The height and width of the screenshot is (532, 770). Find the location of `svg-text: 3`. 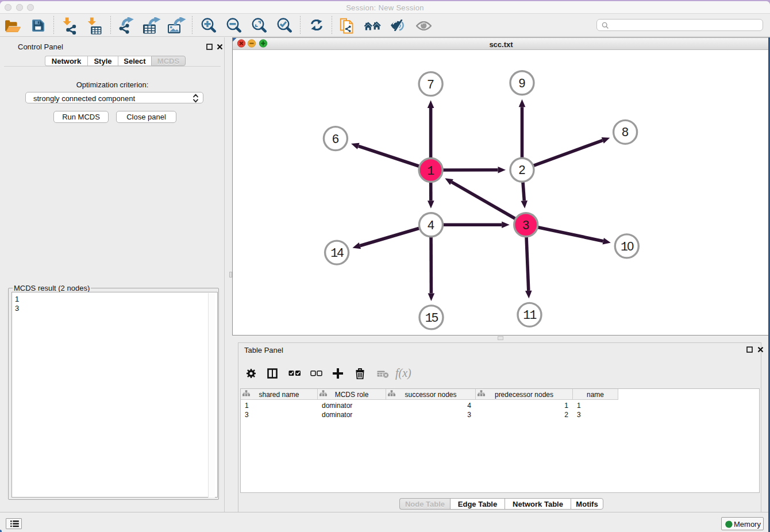

svg-text: 3 is located at coordinates (526, 225).